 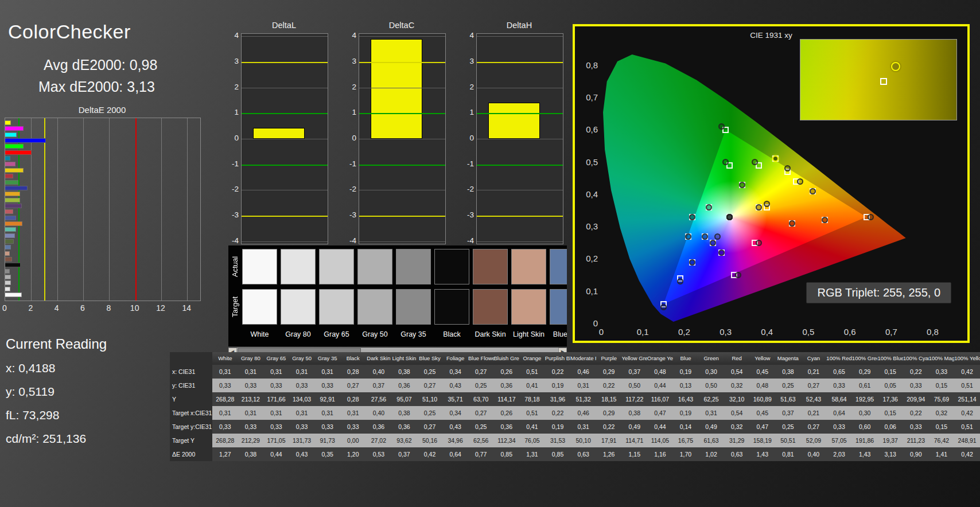 I want to click on table-cell: 31,53, so click(x=558, y=440).